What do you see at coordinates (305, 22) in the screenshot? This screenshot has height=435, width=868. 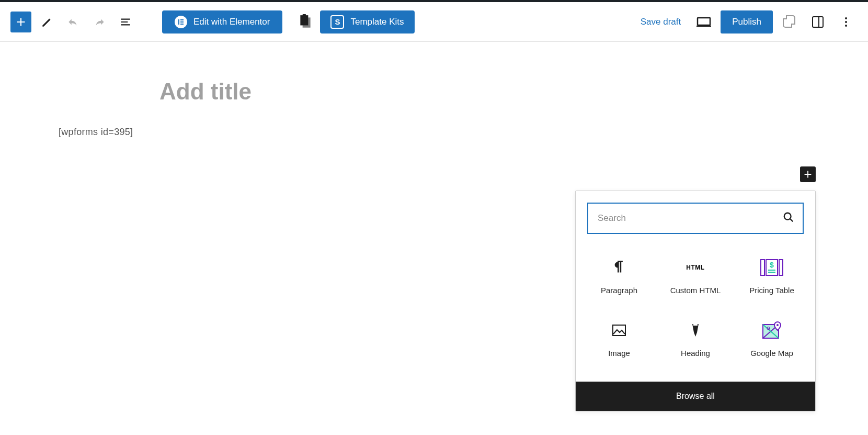 I see `clipboard-icon` at bounding box center [305, 22].